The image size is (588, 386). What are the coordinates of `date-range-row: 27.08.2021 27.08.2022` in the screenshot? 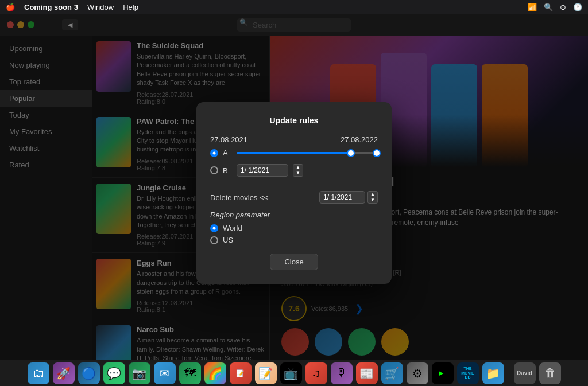 It's located at (294, 140).